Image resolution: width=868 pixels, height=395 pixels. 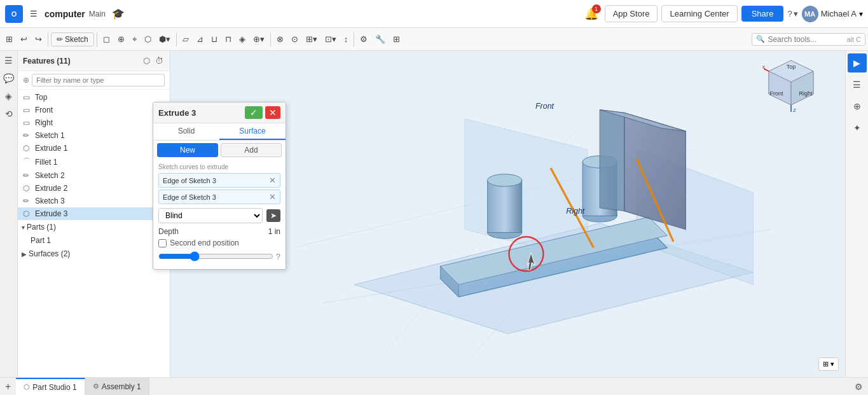 What do you see at coordinates (832, 14) in the screenshot?
I see `user-menu: MA Michael A ▾` at bounding box center [832, 14].